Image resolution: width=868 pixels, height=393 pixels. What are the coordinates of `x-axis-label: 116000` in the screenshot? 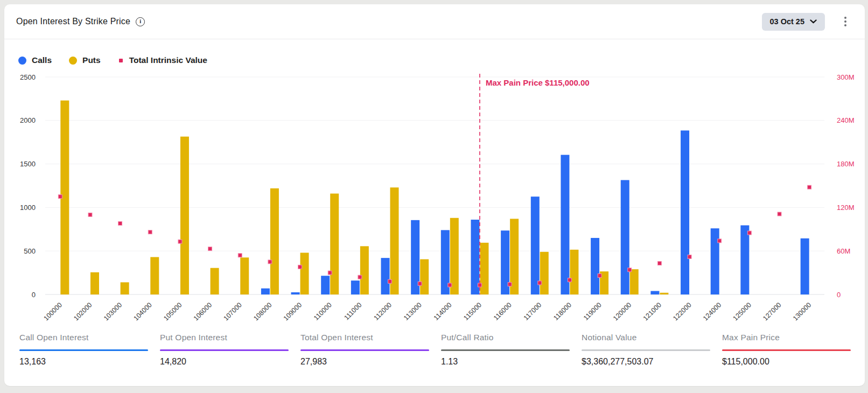 It's located at (503, 311).